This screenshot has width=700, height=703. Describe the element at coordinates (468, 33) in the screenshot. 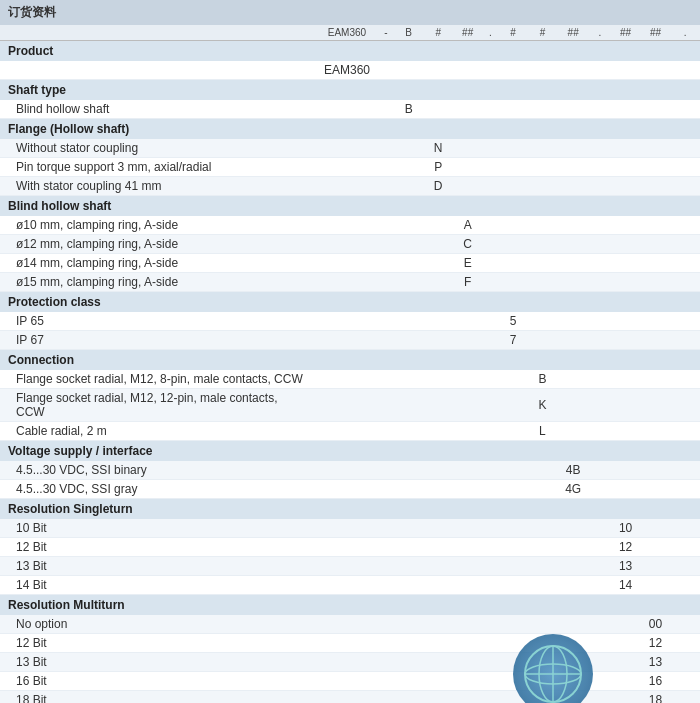

I see `col-hash2: ##` at that location.